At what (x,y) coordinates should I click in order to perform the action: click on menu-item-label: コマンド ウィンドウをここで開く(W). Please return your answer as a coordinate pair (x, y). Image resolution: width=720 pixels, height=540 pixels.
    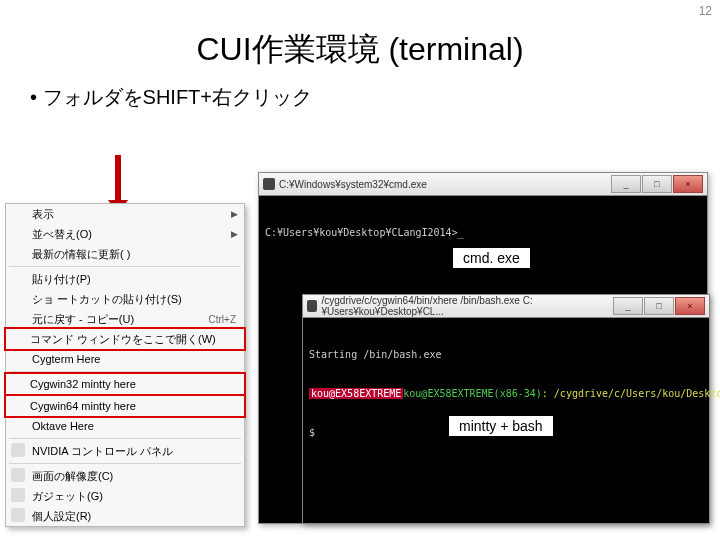
    Looking at the image, I should click on (123, 340).